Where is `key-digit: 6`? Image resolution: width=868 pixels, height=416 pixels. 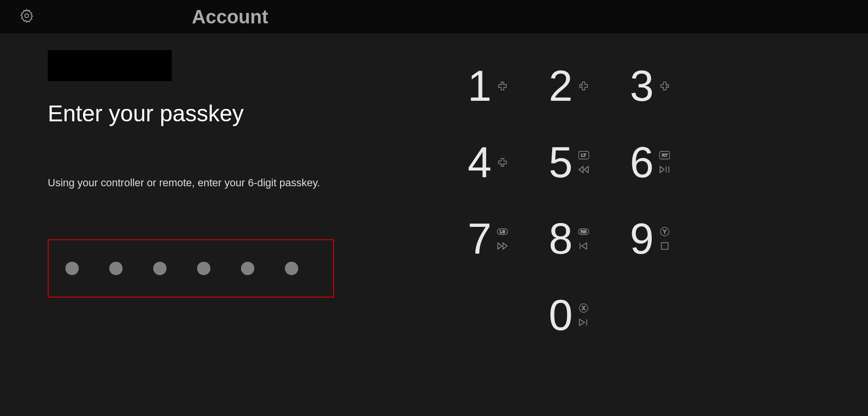
key-digit: 6 is located at coordinates (642, 162).